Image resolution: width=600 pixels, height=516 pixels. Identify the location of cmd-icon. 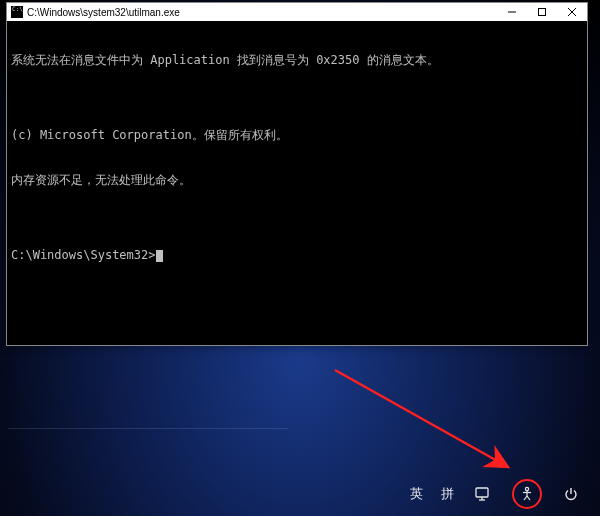
(17, 12).